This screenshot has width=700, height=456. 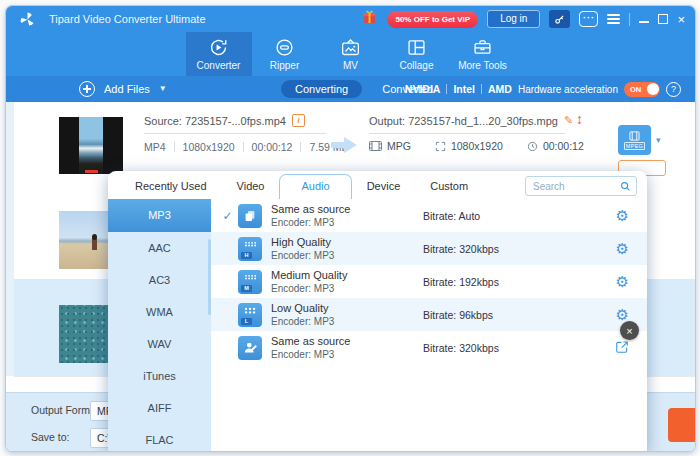 I want to click on amd-label: AMD, so click(x=500, y=89).